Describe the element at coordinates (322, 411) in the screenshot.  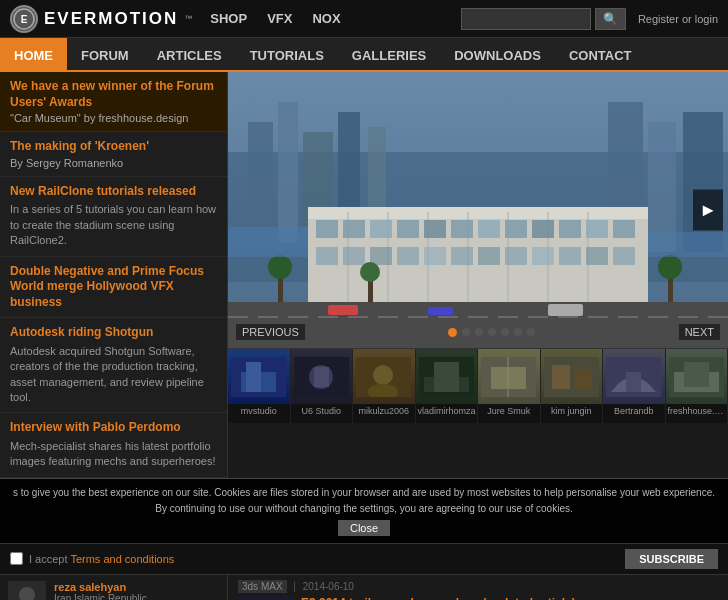
I see `thumb-label-u6studio: U6 Studio` at that location.